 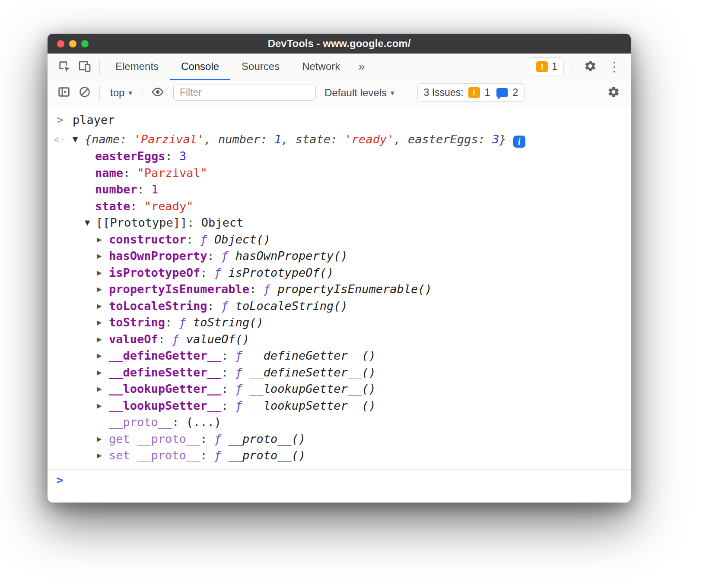 I want to click on method-row: ▶ __lookupGetter__: ƒ __lookupGetter__(), so click(x=339, y=389).